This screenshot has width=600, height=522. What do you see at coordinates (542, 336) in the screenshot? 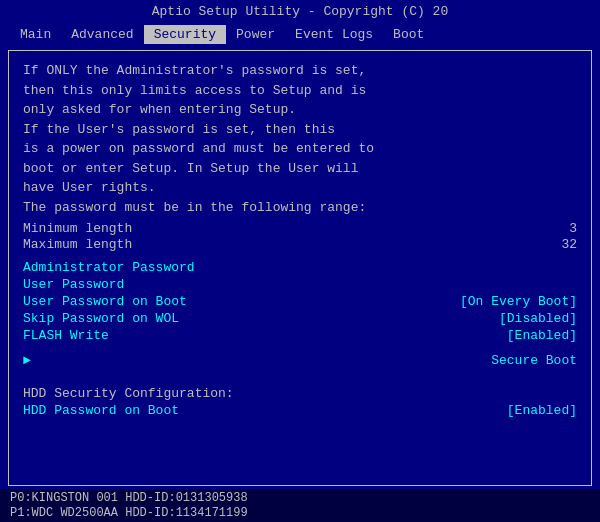
I see `flash-write-value: [Enabled]` at bounding box center [542, 336].